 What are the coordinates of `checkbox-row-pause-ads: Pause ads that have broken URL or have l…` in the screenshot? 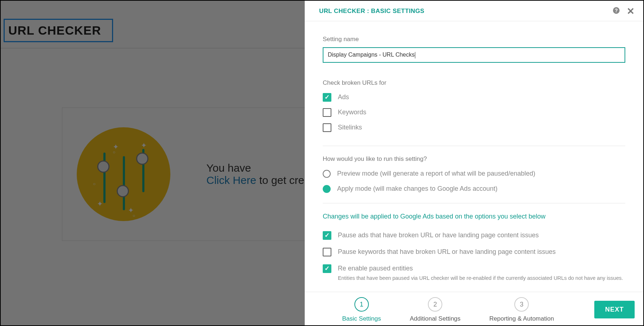 It's located at (474, 235).